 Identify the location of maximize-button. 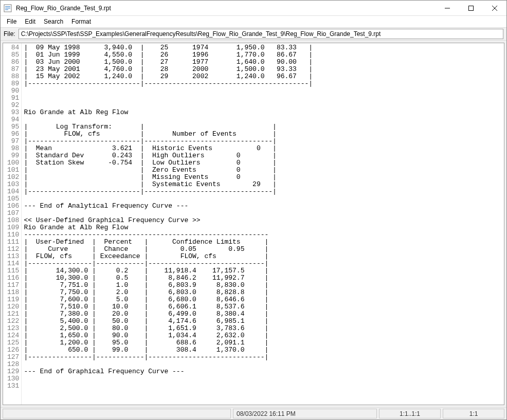
(471, 8).